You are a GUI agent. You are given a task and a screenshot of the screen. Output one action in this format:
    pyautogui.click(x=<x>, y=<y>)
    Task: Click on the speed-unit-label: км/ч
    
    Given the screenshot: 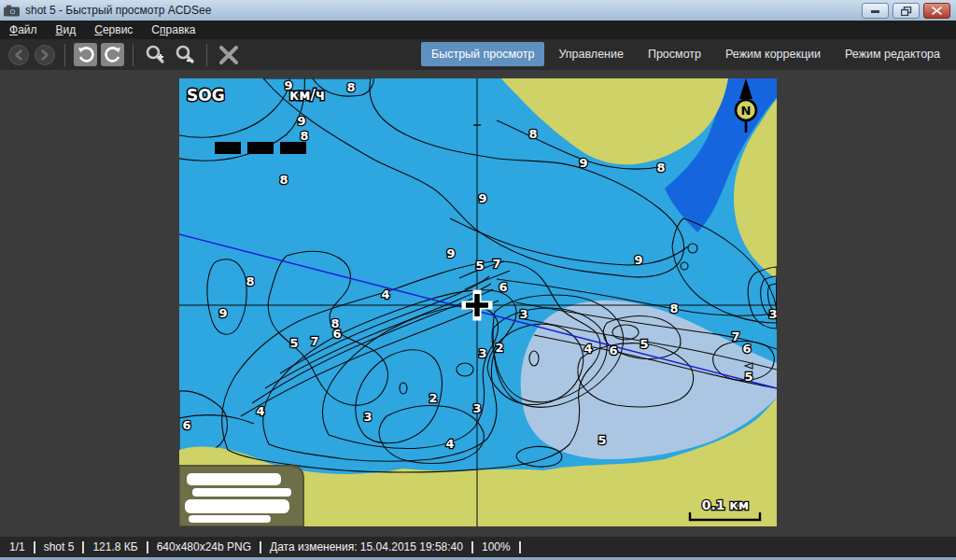 What is the action you would take?
    pyautogui.click(x=307, y=95)
    